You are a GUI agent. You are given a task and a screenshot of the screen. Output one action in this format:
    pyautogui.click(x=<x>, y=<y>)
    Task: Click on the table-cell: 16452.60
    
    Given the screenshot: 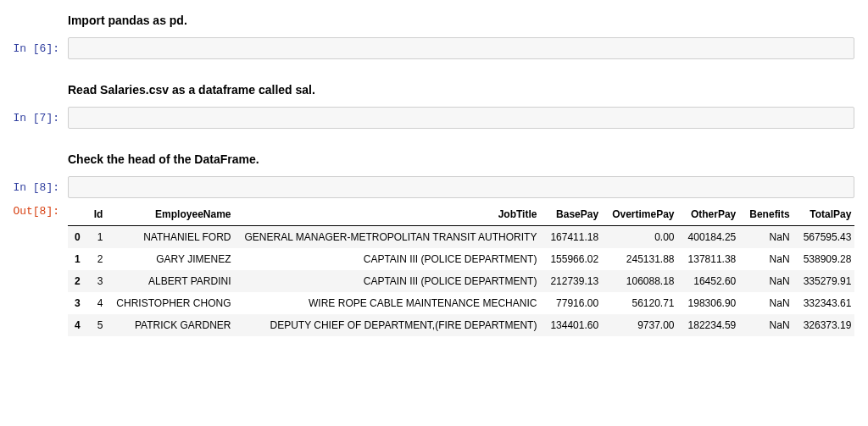 What is the action you would take?
    pyautogui.click(x=712, y=281)
    